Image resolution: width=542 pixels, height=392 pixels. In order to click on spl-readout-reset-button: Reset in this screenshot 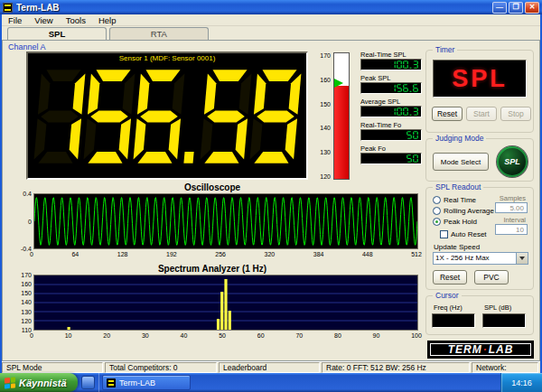, I will do `click(450, 277)`.